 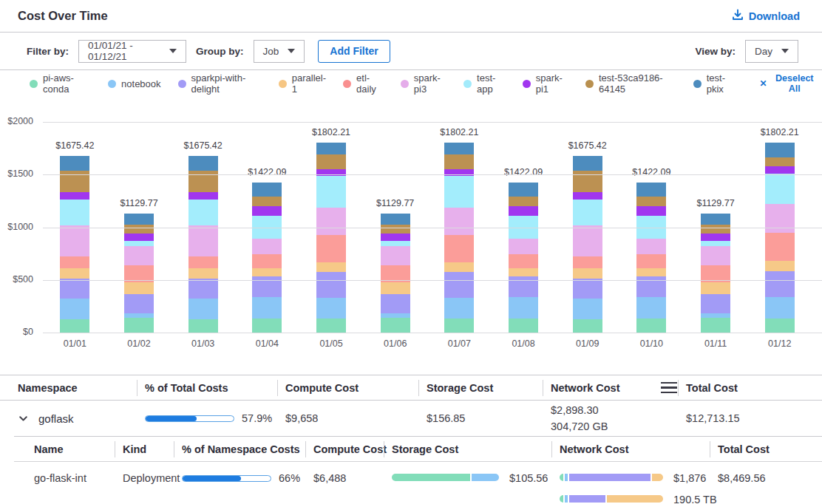 What do you see at coordinates (485, 84) in the screenshot?
I see `legend-item-test-app: test-app` at bounding box center [485, 84].